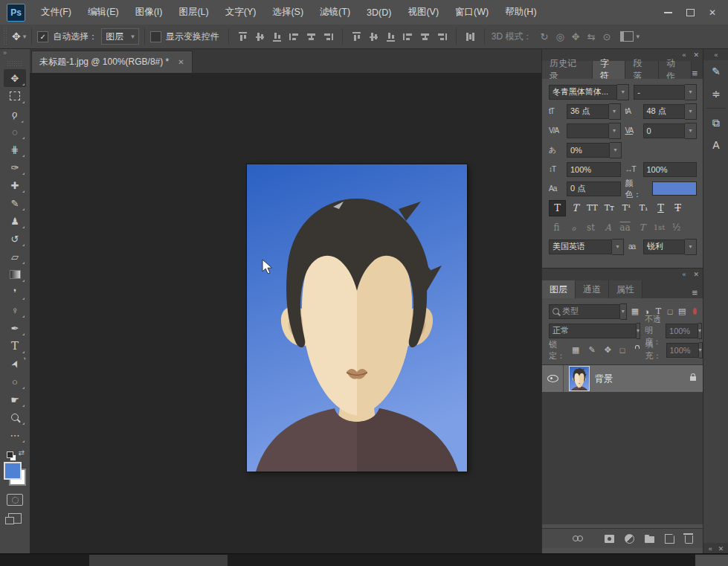 The height and width of the screenshot is (566, 728). I want to click on filter-shape-layers-icon: □, so click(670, 311).